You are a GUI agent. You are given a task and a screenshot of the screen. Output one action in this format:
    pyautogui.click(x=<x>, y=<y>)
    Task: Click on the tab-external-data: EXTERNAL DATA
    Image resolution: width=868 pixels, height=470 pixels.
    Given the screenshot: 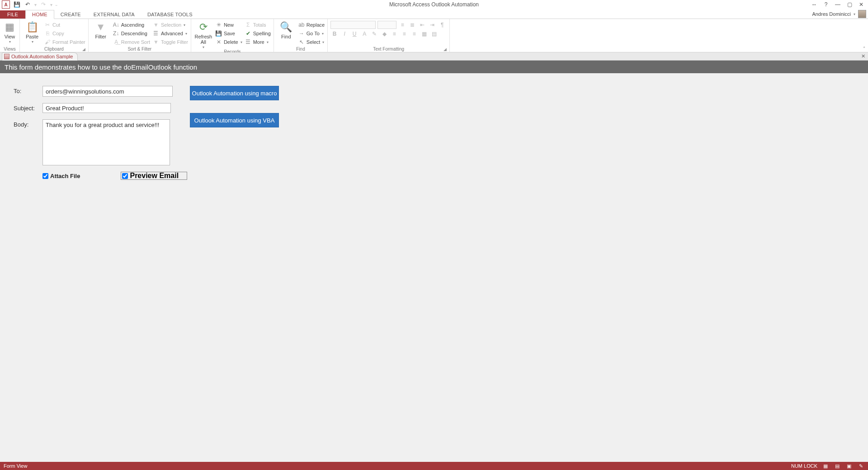 What is the action you would take?
    pyautogui.click(x=114, y=14)
    